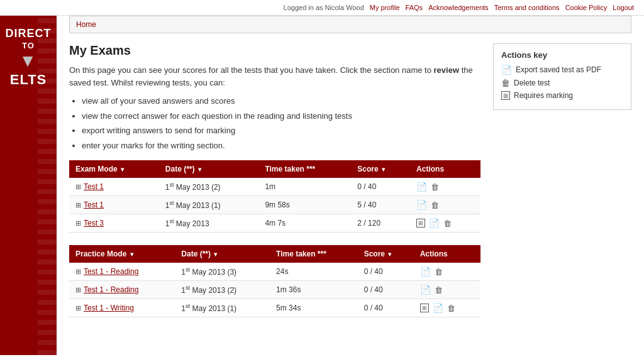  Describe the element at coordinates (275, 196) in the screenshot. I see `exam-table-section: Exam Mode ▾ Date (**) ▾ Time taken *** S…` at that location.